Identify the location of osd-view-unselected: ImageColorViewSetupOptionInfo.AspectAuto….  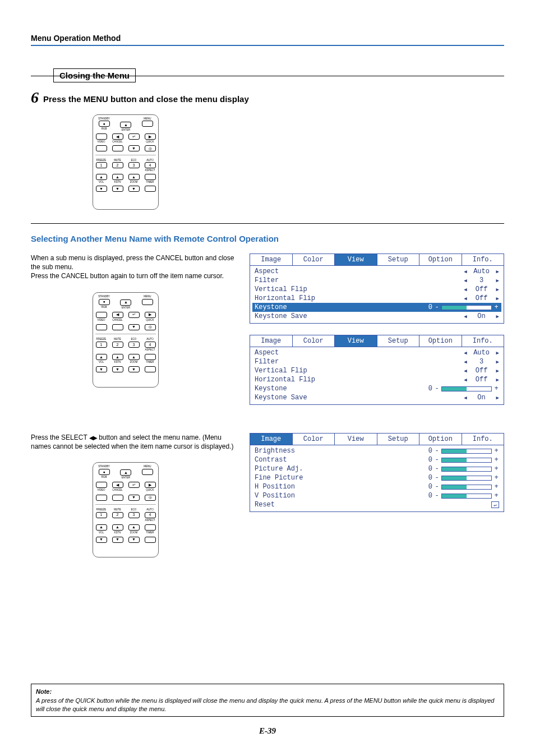
(377, 370).